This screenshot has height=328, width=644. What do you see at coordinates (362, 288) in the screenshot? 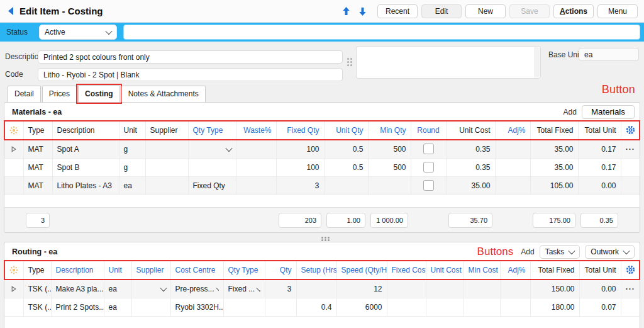
I see `cell-speed-qty-hr: 12` at bounding box center [362, 288].